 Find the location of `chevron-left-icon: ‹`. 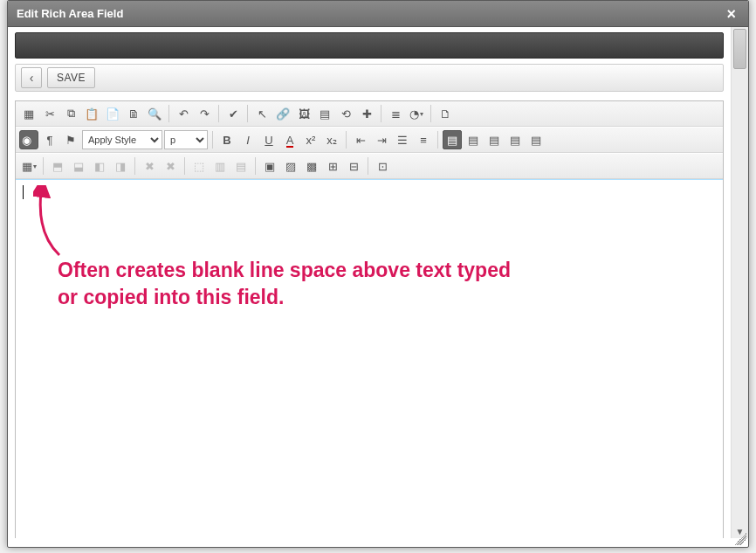

chevron-left-icon: ‹ is located at coordinates (31, 78).